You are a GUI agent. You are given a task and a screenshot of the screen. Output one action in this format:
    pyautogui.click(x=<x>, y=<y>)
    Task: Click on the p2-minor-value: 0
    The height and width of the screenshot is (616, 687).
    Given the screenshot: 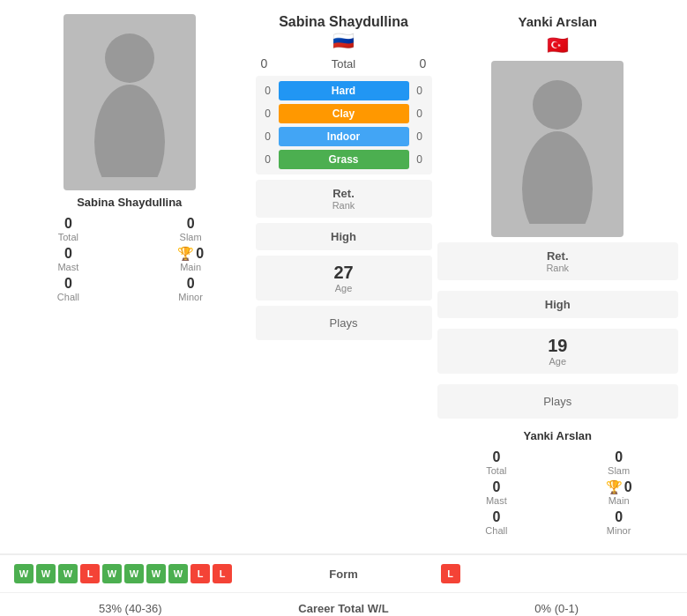 What is the action you would take?
    pyautogui.click(x=619, y=517)
    